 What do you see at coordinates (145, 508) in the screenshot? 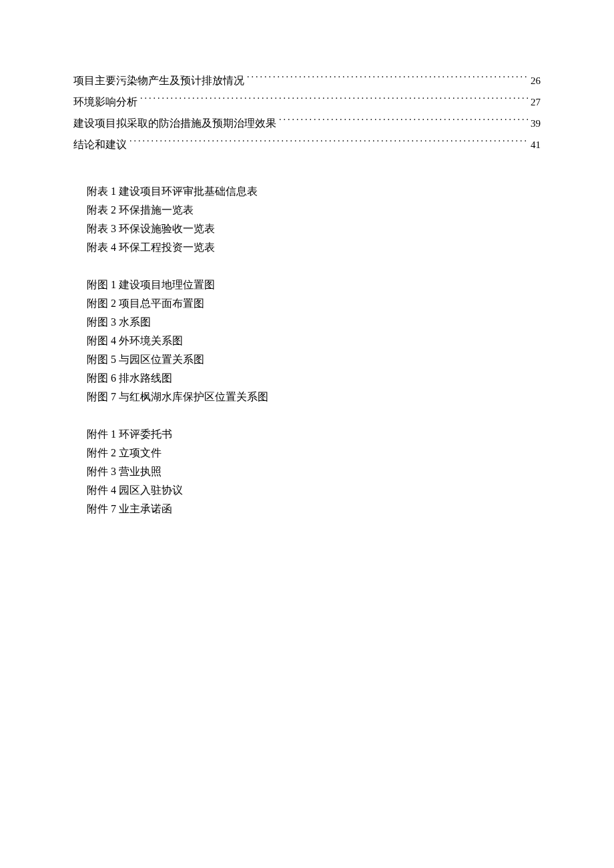
I see `item-text: 业主承诺函` at bounding box center [145, 508].